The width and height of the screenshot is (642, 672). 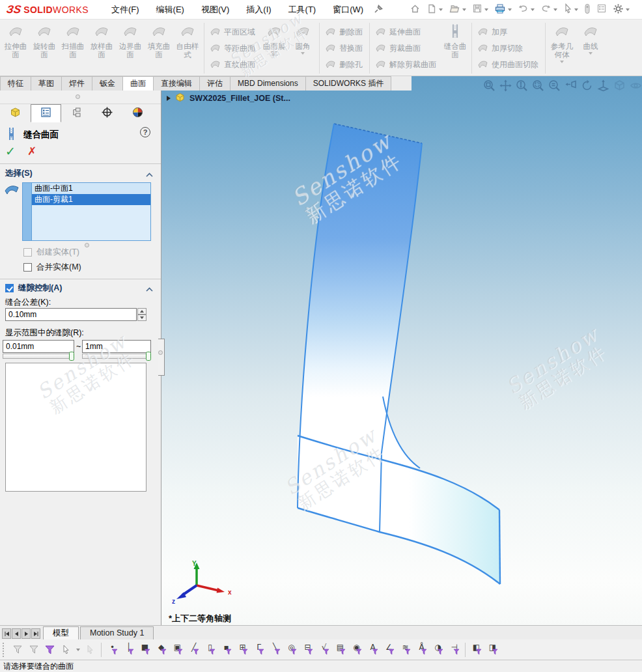 I want to click on ribbon-revolve-surface-button: 旋转曲面, so click(x=44, y=40).